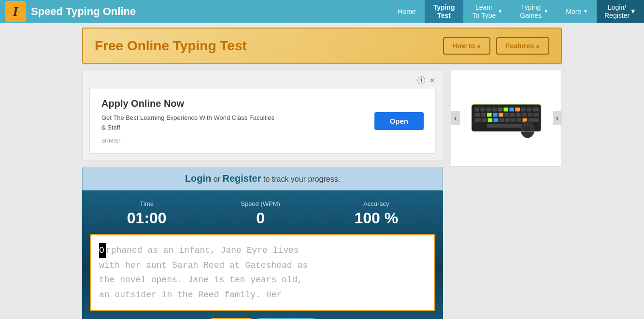  I want to click on speed-value: 0, so click(260, 218).